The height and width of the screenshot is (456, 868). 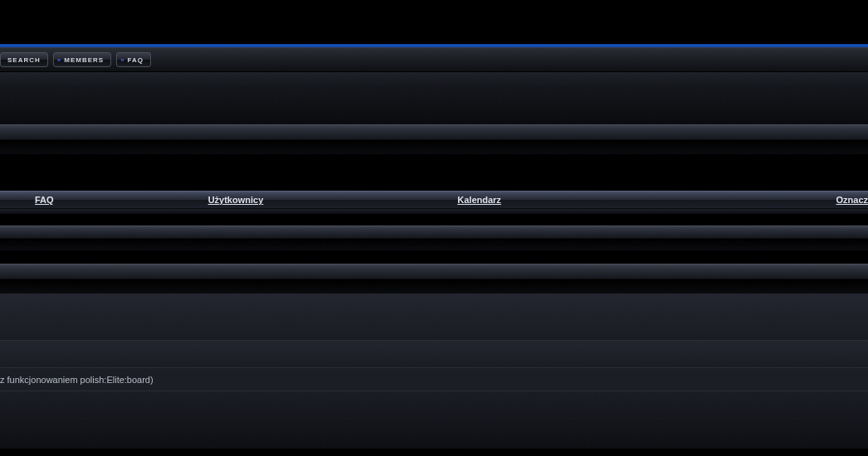 I want to click on forum-panel, so click(x=434, y=317).